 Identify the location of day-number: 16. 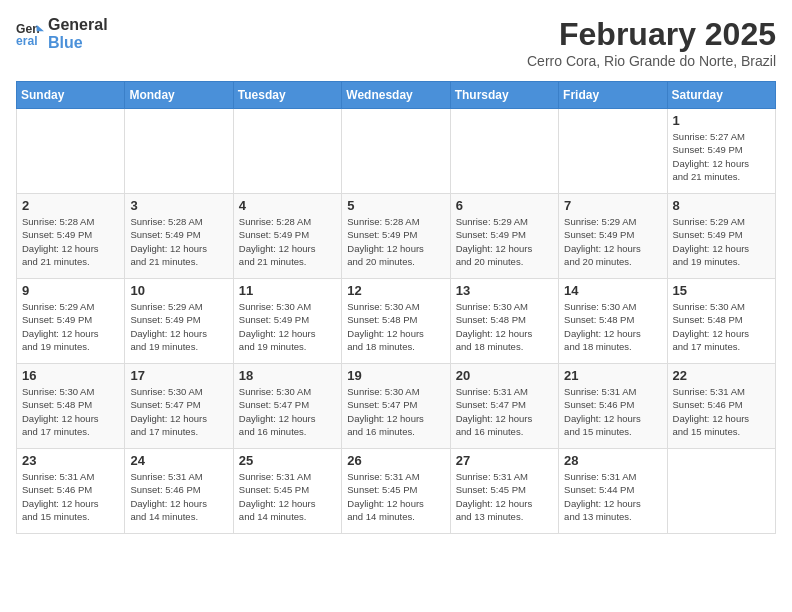
(70, 376).